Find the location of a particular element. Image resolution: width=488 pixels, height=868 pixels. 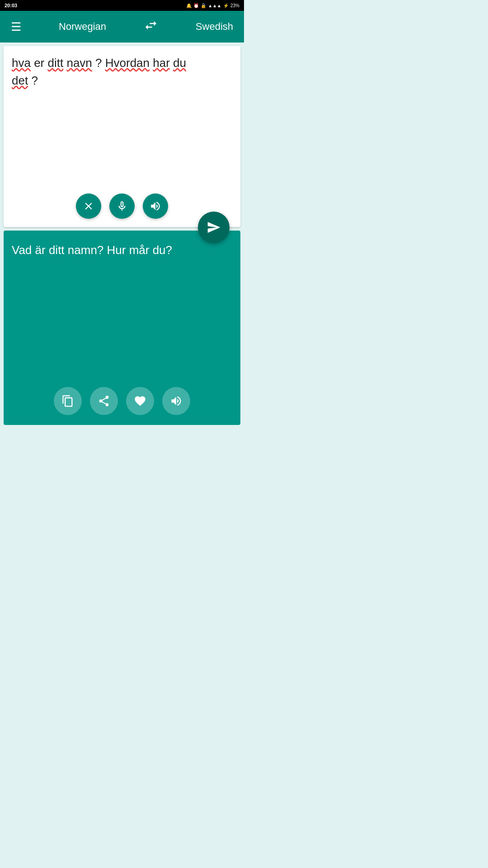

word-du: du is located at coordinates (180, 63).